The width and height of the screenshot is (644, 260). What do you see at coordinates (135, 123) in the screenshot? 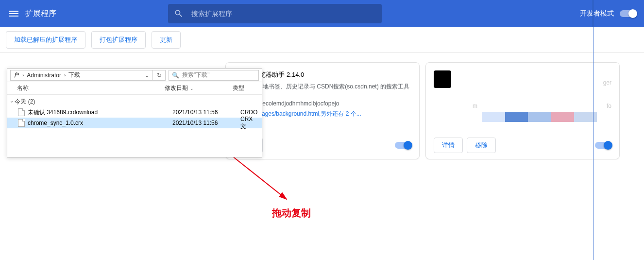
I see `file-row: chrome_sync_1.0.crx 2021/10/13 11:56 CRX…` at bounding box center [135, 123].